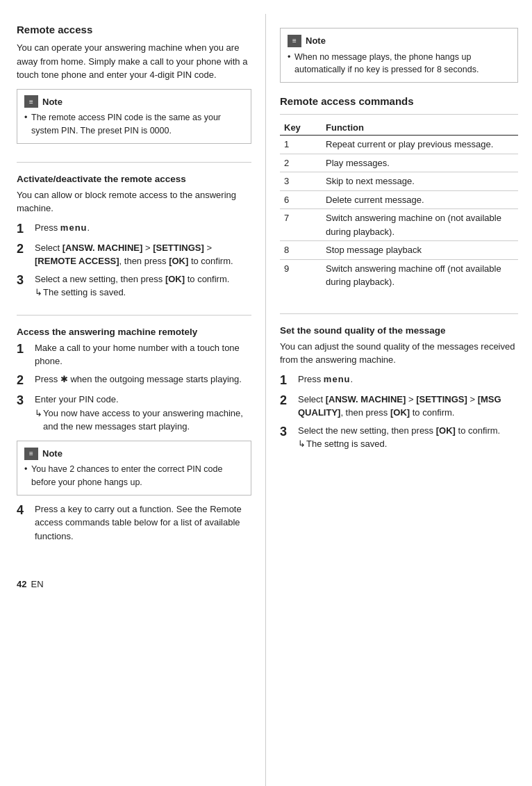 The width and height of the screenshot is (532, 786). I want to click on remote-access-section: Remote access You can operate your answe…, so click(134, 93).